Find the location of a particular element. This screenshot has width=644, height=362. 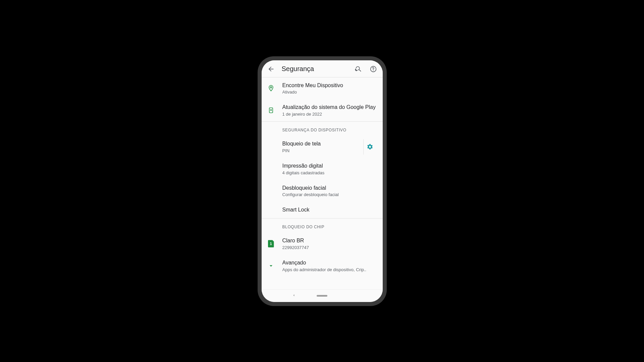

find-my-device-item: Encontre Meu Dispositivo Ativado is located at coordinates (322, 88).